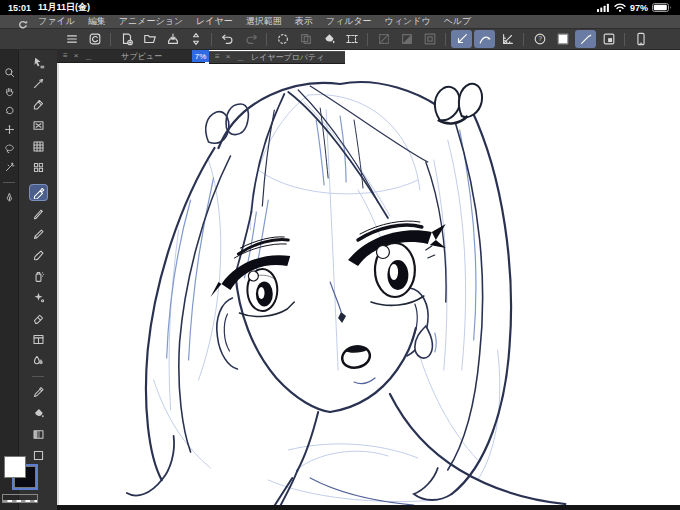 This screenshot has height=510, width=680. Describe the element at coordinates (304, 22) in the screenshot. I see `menu-item: 表示` at that location.